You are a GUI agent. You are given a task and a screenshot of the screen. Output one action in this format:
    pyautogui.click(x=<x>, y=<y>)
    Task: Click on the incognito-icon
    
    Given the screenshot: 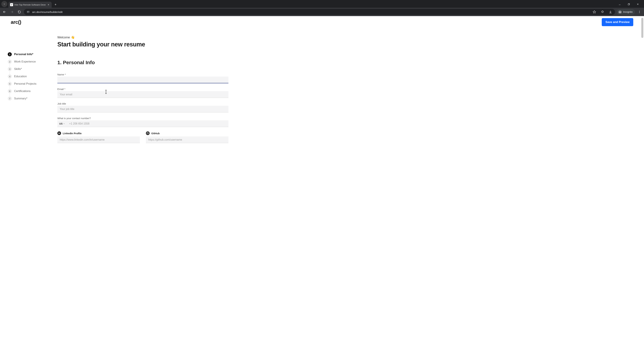 What is the action you would take?
    pyautogui.click(x=620, y=12)
    